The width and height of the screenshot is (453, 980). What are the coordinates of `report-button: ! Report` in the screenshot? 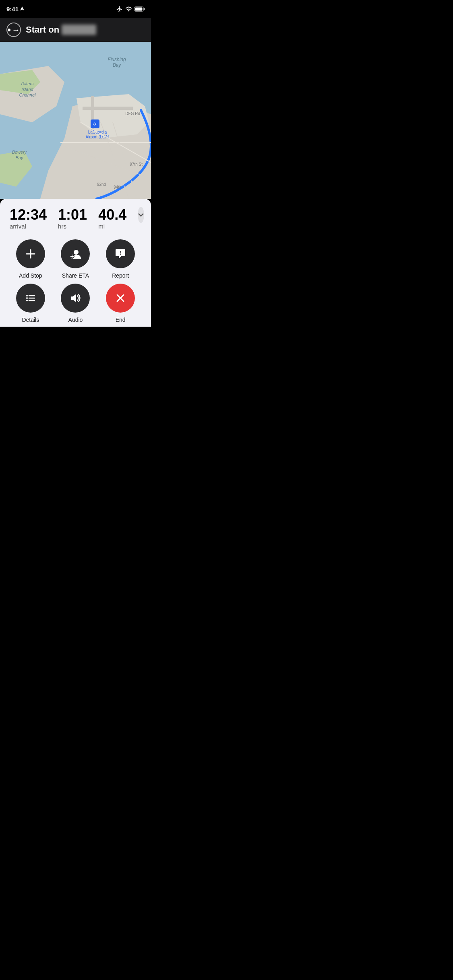 It's located at (120, 259).